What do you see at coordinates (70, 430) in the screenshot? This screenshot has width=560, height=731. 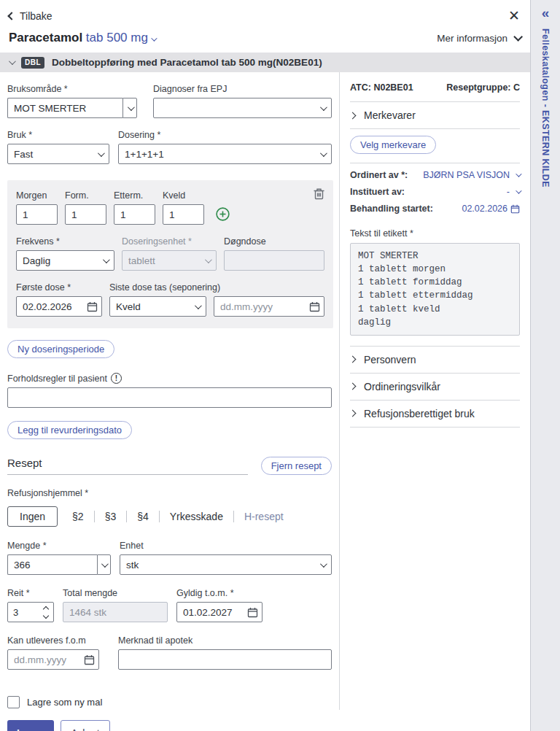 I see `add-review-date-button: Legg til revurderingsdato` at bounding box center [70, 430].